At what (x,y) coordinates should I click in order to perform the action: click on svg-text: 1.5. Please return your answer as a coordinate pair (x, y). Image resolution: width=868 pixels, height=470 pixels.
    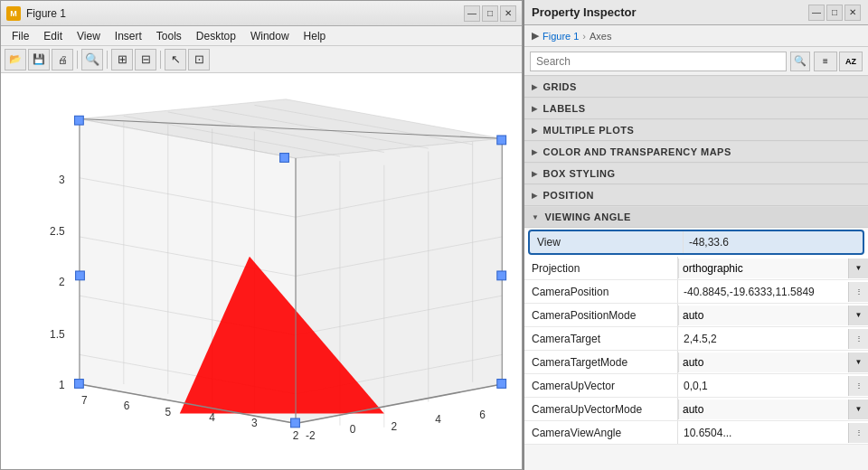
    Looking at the image, I should click on (58, 334).